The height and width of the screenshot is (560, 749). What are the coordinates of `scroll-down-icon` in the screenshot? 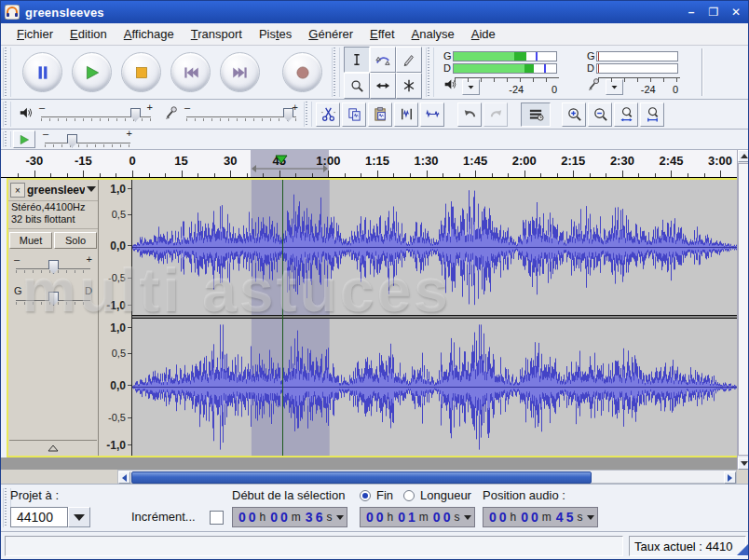 It's located at (743, 464).